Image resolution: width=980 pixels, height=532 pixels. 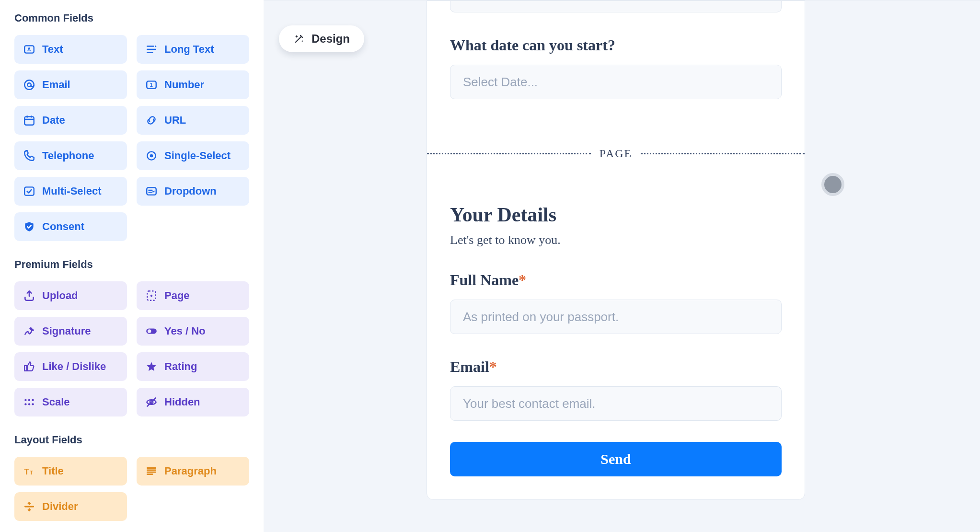 What do you see at coordinates (151, 296) in the screenshot?
I see `page-icon` at bounding box center [151, 296].